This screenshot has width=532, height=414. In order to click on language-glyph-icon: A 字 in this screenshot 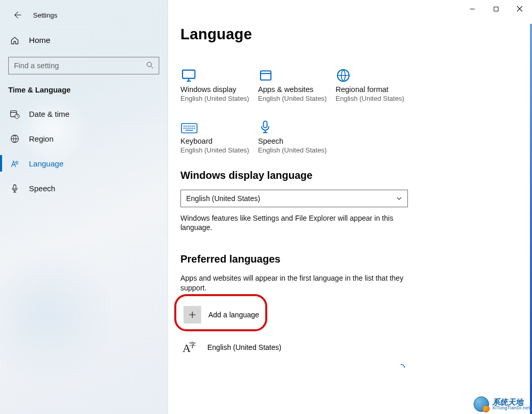, I will do `click(190, 347)`.